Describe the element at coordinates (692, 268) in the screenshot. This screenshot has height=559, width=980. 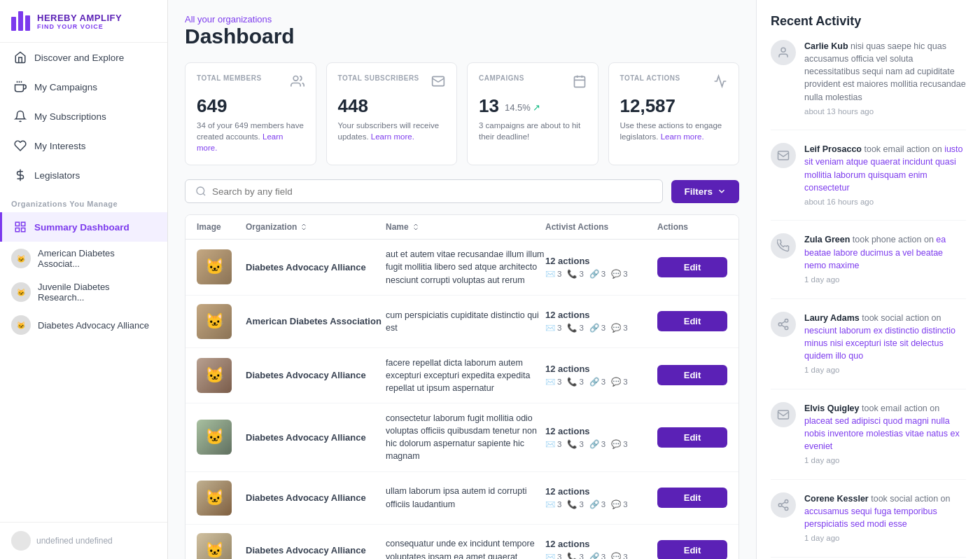
I see `edit-button-0: Edit` at that location.